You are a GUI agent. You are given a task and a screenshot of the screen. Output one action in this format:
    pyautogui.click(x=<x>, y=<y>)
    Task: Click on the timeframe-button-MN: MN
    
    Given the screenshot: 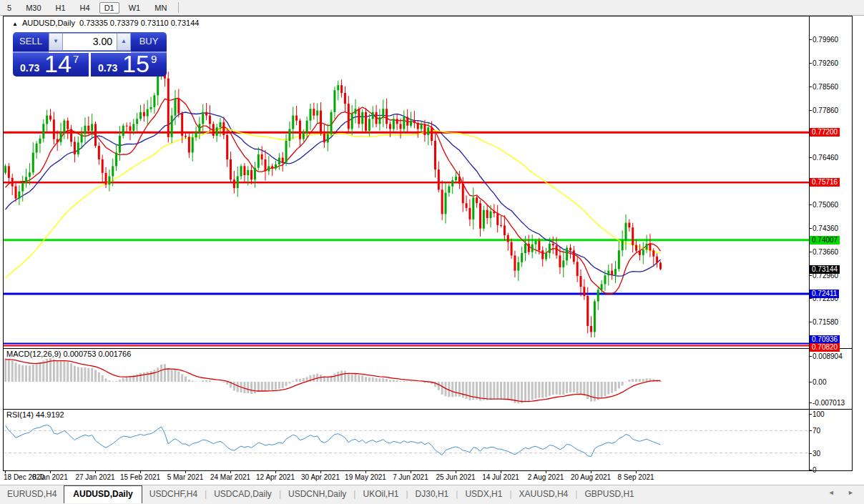 What is the action you would take?
    pyautogui.click(x=160, y=8)
    